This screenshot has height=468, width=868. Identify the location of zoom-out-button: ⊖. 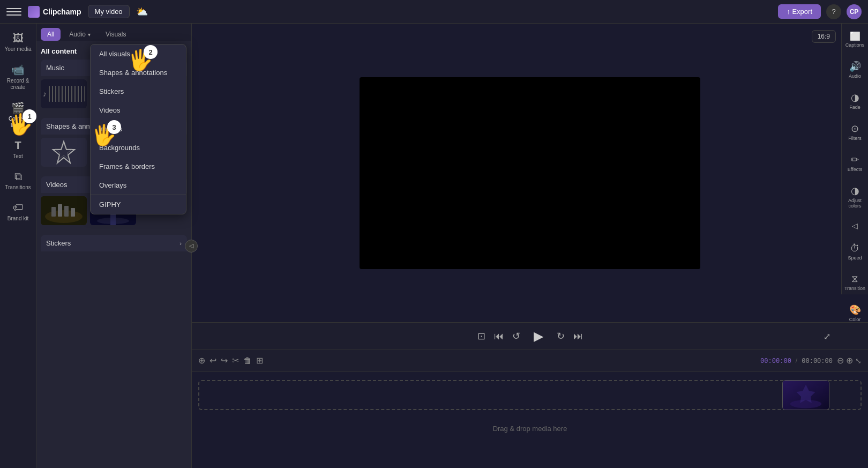
(840, 360).